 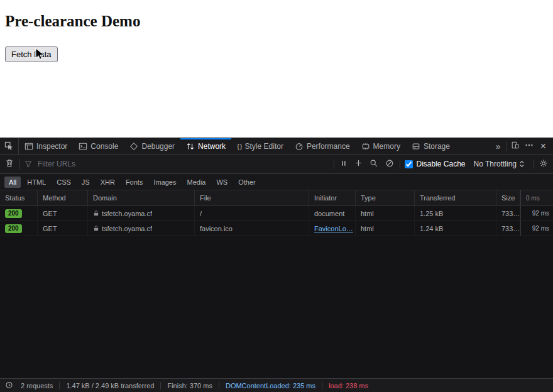 What do you see at coordinates (9, 163) in the screenshot?
I see `trash-icon` at bounding box center [9, 163].